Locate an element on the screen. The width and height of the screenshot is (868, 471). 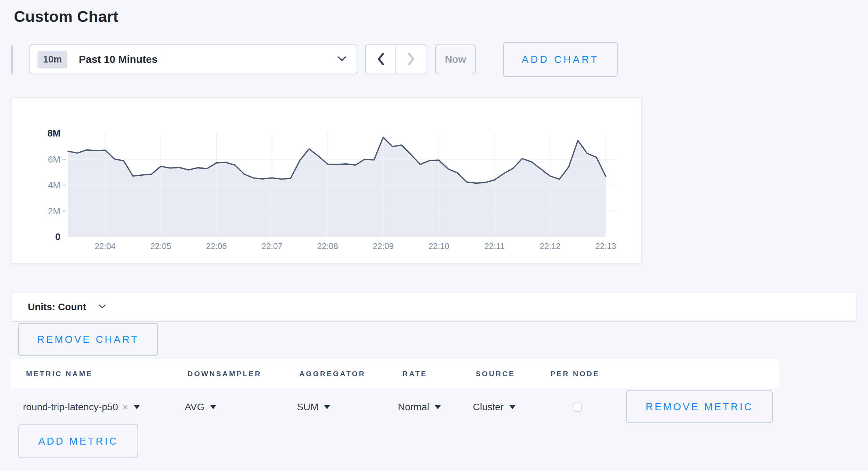
svg-text: 22:09 is located at coordinates (383, 246).